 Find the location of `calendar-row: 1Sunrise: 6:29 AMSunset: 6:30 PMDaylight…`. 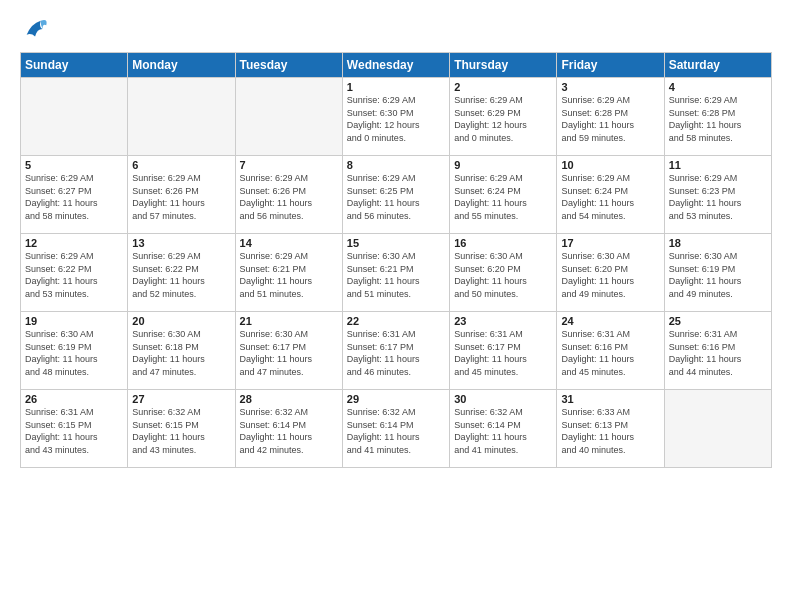

calendar-row: 1Sunrise: 6:29 AMSunset: 6:30 PMDaylight… is located at coordinates (396, 117).